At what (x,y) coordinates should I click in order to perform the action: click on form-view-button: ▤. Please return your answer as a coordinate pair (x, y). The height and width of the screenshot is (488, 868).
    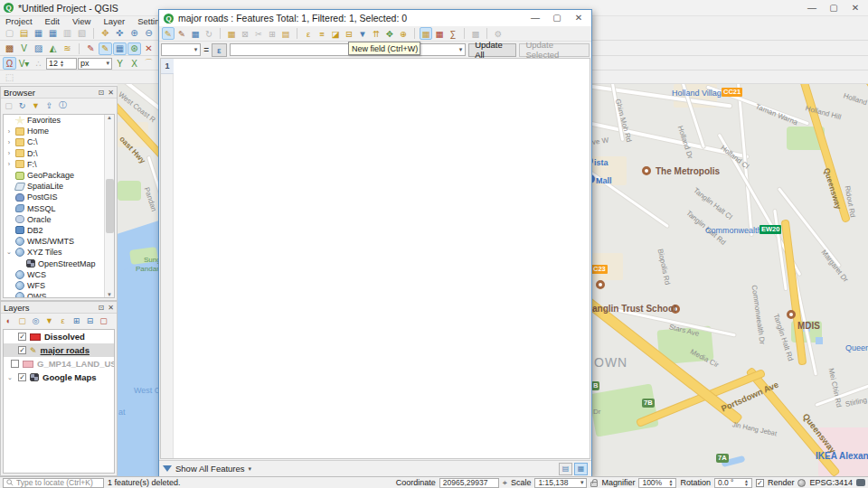
    Looking at the image, I should click on (566, 469).